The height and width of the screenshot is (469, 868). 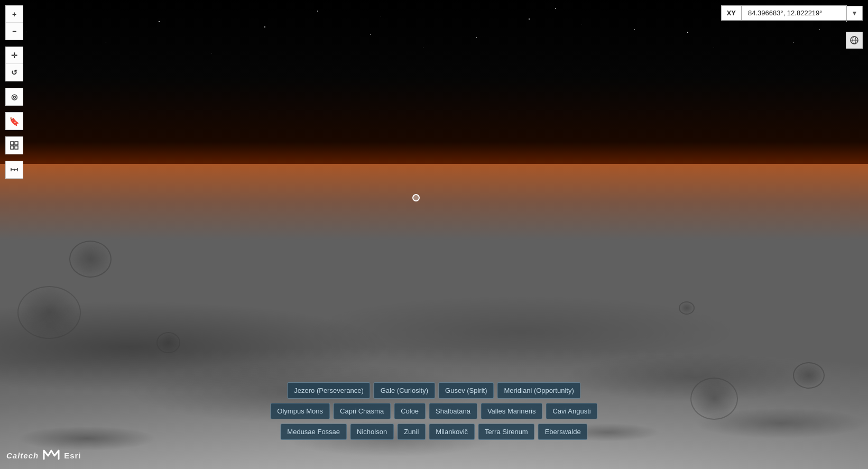 I want to click on nav-btn-meridiani: Meridiani (Opportunity), so click(x=539, y=390).